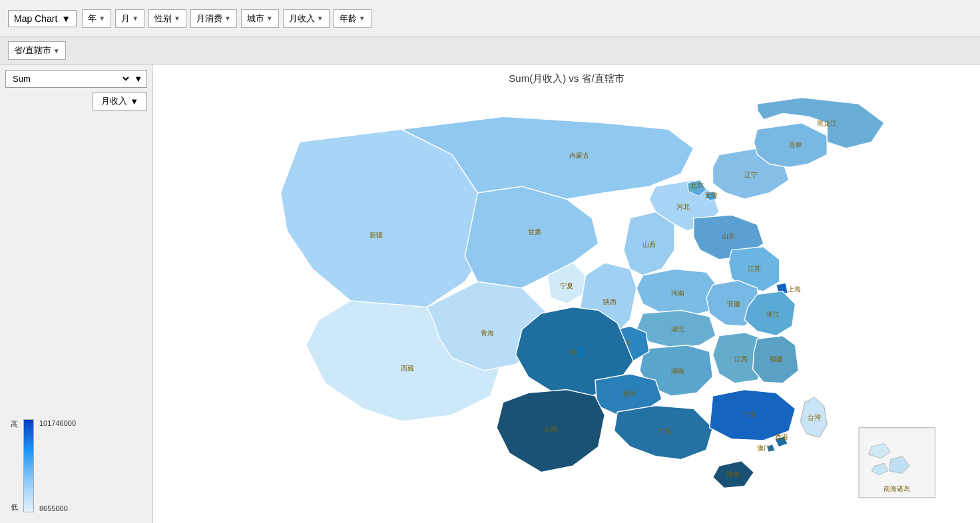 The height and width of the screenshot is (523, 980). Describe the element at coordinates (15, 507) in the screenshot. I see `legend-low-label: 低` at that location.